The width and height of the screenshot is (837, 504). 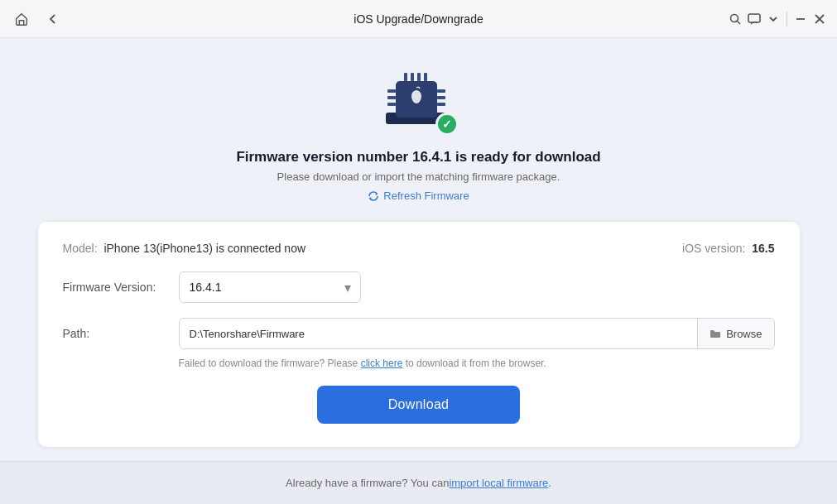 What do you see at coordinates (477, 334) in the screenshot?
I see `path-input-wrap: D:\Tenorshare\Firmware Browse` at bounding box center [477, 334].